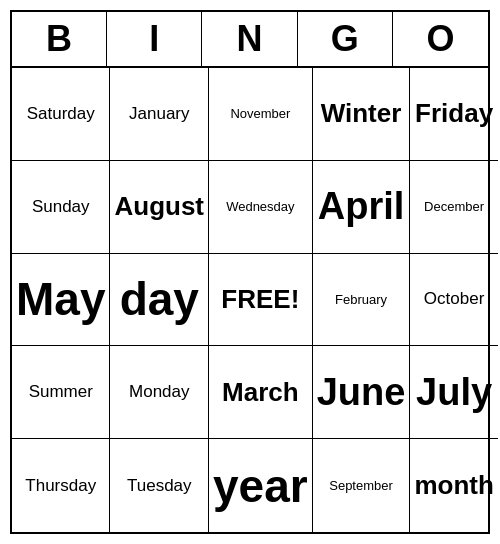  I want to click on bingo-cell: Monday, so click(160, 392).